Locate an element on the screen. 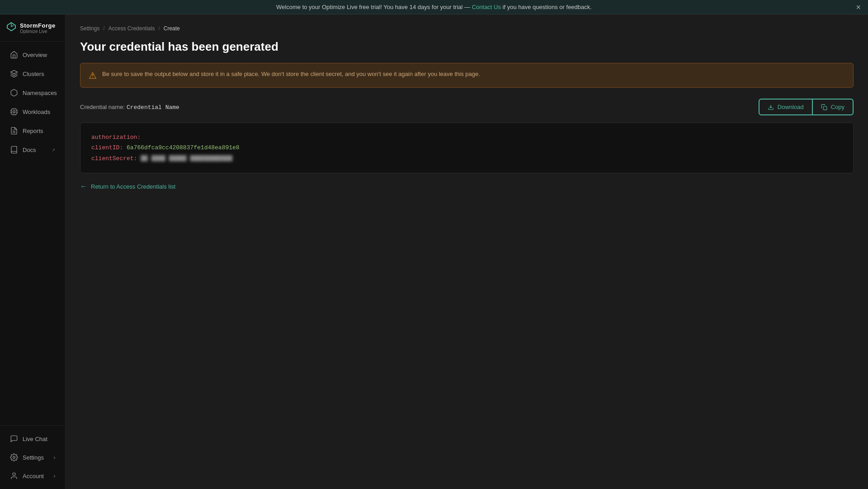 Image resolution: width=868 pixels, height=489 pixels. layers-icon is located at coordinates (14, 74).